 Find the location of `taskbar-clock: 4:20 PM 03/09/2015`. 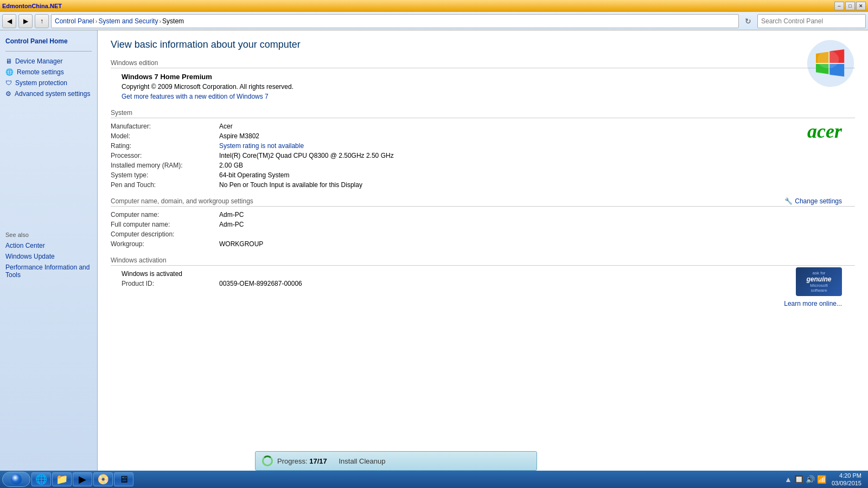

taskbar-clock: 4:20 PM 03/09/2015 is located at coordinates (846, 479).